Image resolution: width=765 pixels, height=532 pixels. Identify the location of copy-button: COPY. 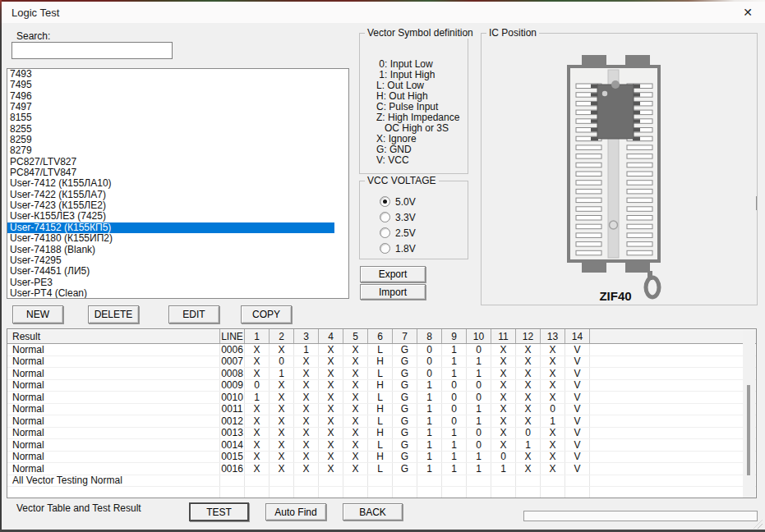
(266, 314).